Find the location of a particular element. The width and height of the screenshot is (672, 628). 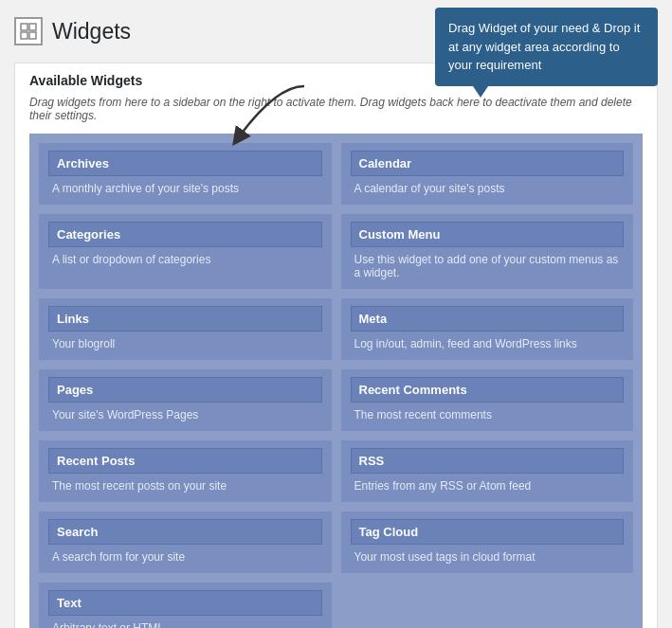

widget-name: Links is located at coordinates (186, 318).